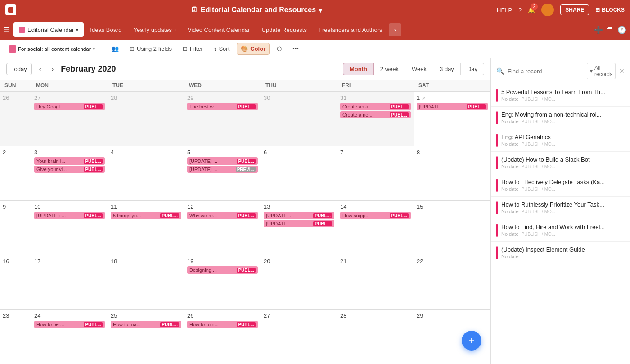  Describe the element at coordinates (223, 282) in the screenshot. I see `calendar-cell: 19Designing ...PUBL...` at that location.